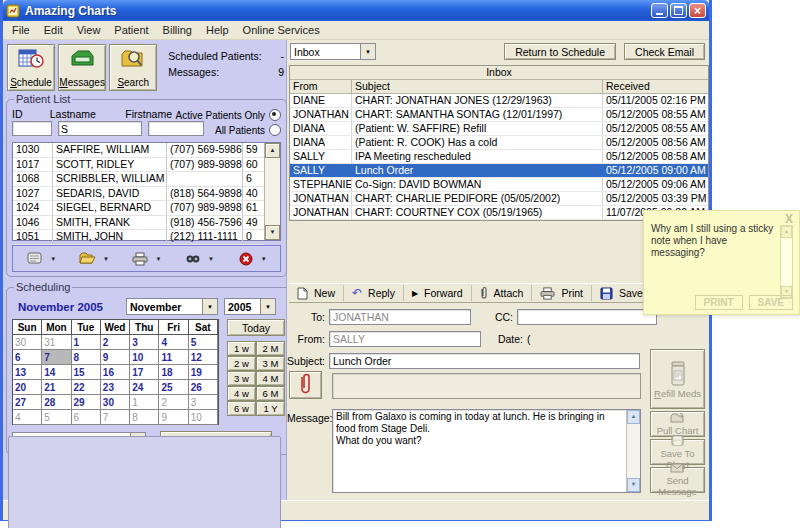  Describe the element at coordinates (218, 30) in the screenshot. I see `menu-item: Help` at that location.